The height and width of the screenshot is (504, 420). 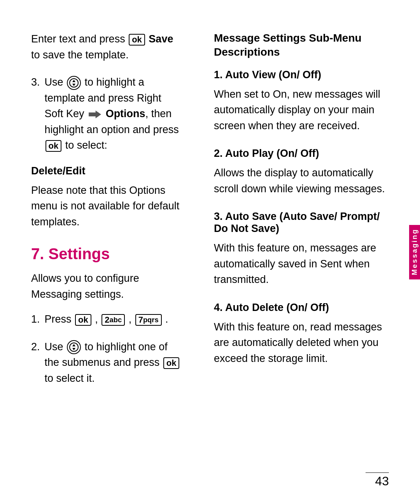 What do you see at coordinates (301, 75) in the screenshot?
I see `right-item-1-heading: 1. Auto View (On/ Off)` at bounding box center [301, 75].